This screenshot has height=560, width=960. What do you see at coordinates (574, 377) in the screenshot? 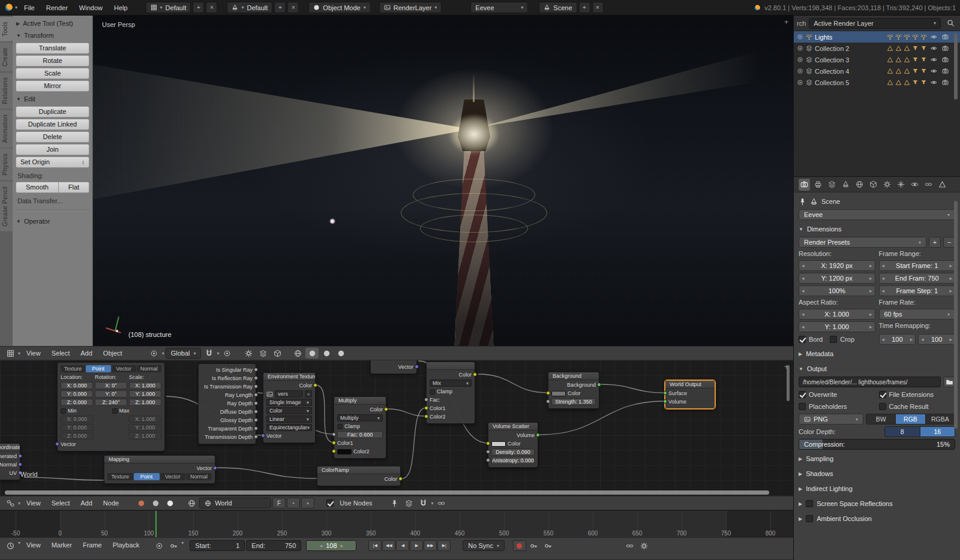
I see `node-title: Background` at bounding box center [574, 377].